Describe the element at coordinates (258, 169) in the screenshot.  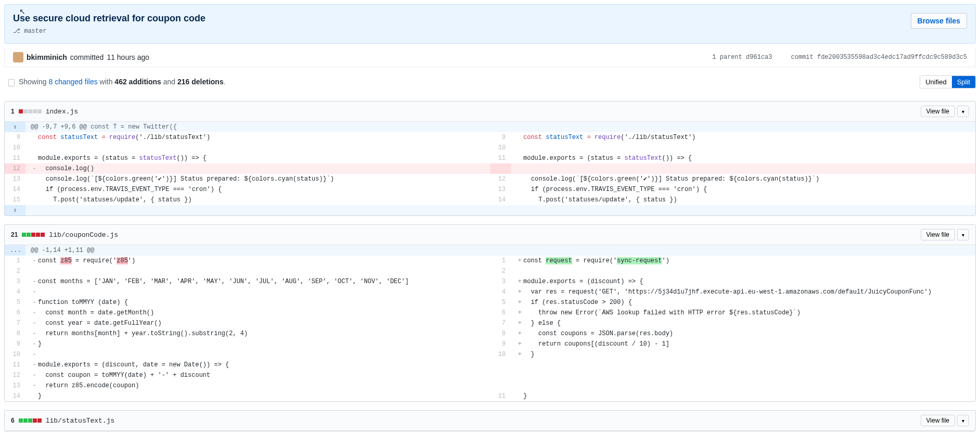
I see `code-left: - console.log()` at that location.